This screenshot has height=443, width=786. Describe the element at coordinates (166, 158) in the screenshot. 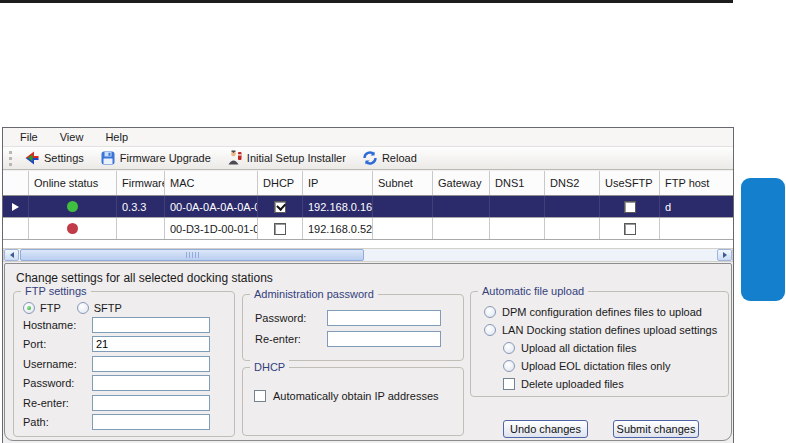

I see `firmware-upgrade-button-label: Firmware Upgrade` at that location.